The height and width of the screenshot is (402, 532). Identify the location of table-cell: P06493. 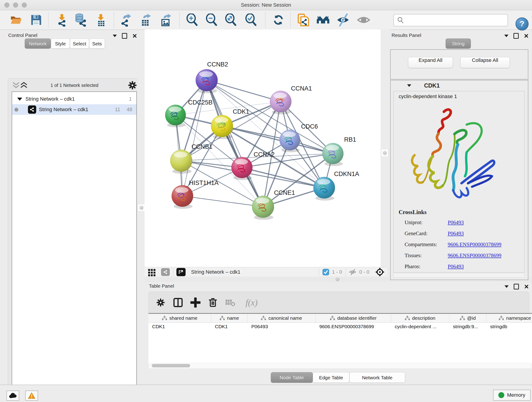
(282, 327).